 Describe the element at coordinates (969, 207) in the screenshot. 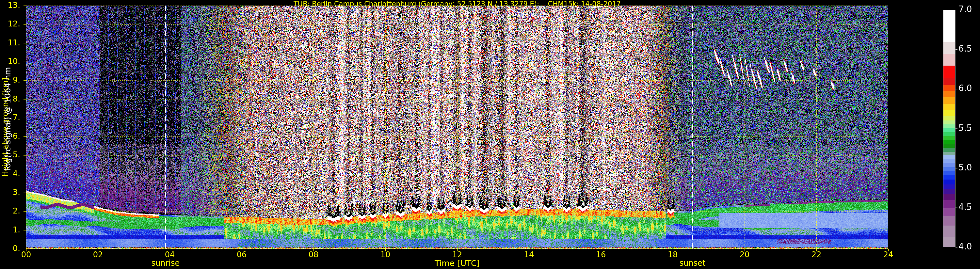

I see `colorbar-tick-label: 4.5` at that location.